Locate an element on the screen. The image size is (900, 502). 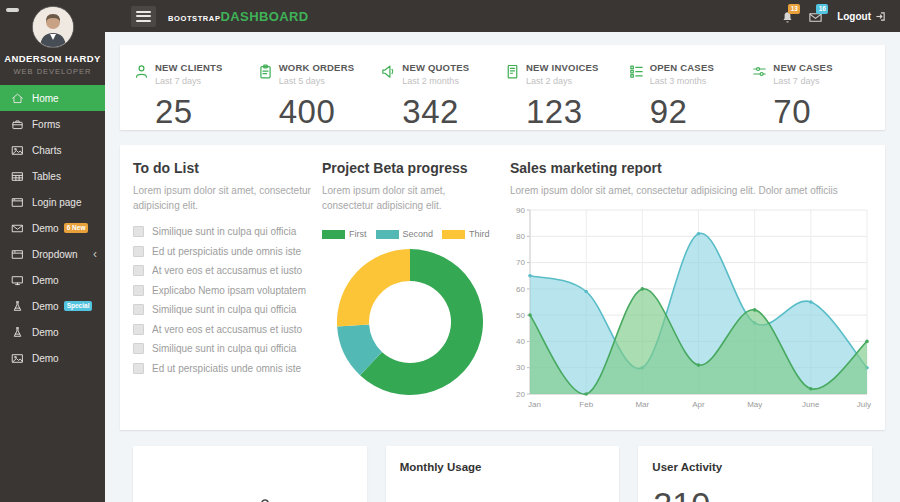
browser-icon is located at coordinates (18, 202).